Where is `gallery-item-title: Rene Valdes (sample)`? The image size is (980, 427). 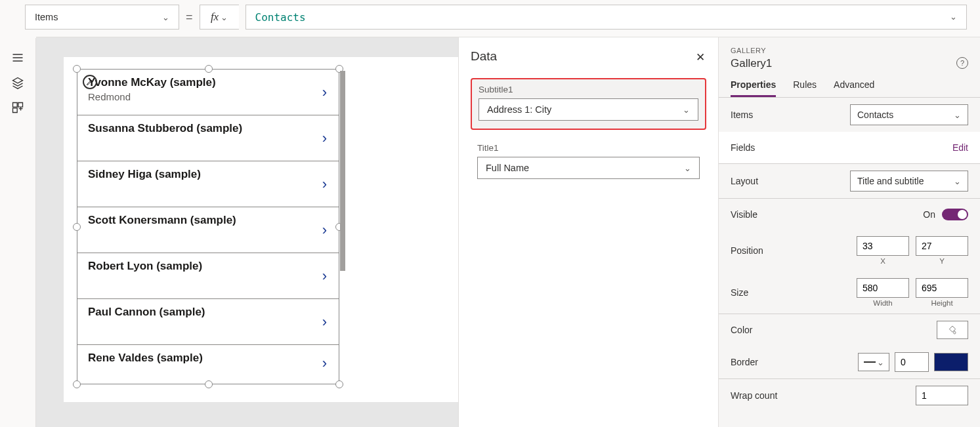 gallery-item-title: Rene Valdes (sample) is located at coordinates (209, 358).